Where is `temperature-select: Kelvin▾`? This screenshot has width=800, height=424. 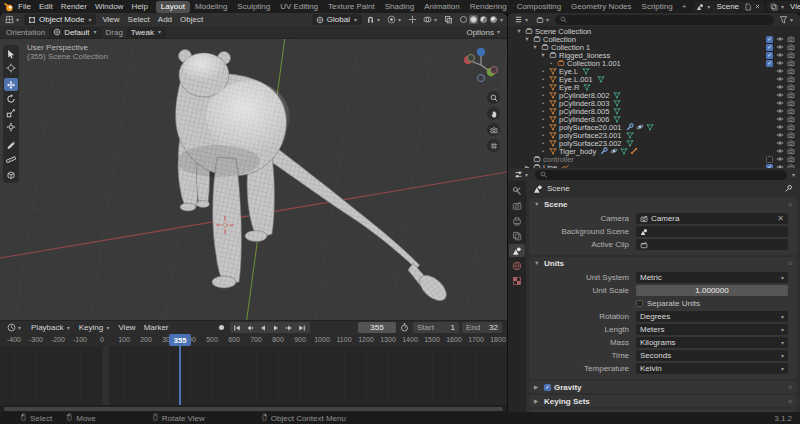
temperature-select: Kelvin▾ is located at coordinates (712, 368).